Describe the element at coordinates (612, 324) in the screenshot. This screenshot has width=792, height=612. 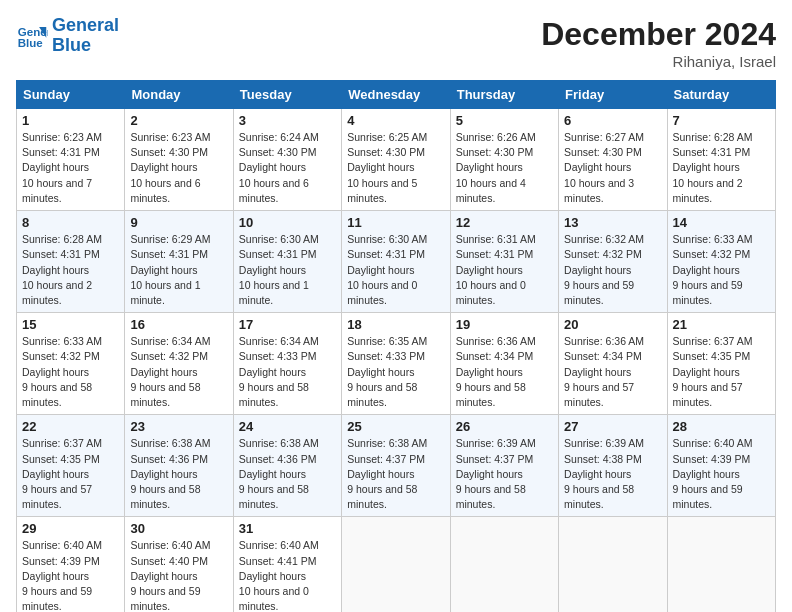
I see `day-number: 20` at that location.